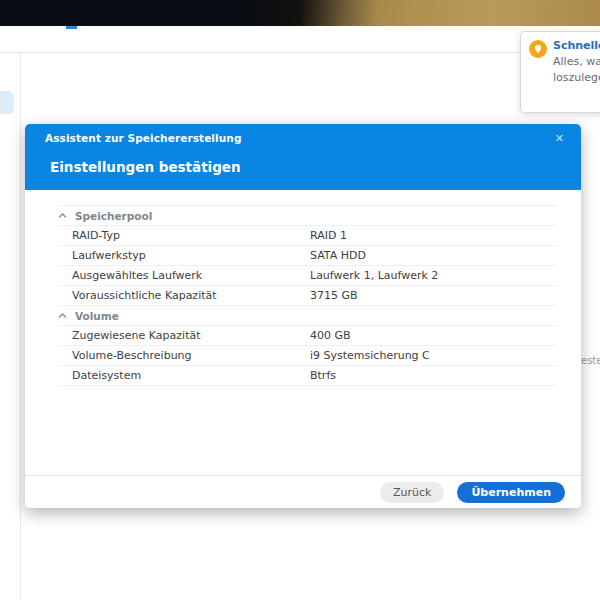 This screenshot has width=600, height=600. I want to click on row-label: Voraussichtliche Kapazität, so click(184, 296).